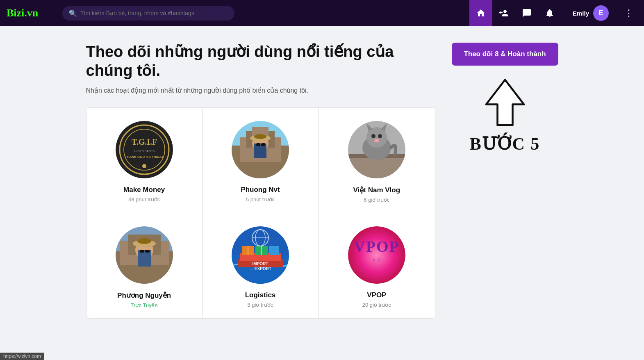 The image size is (644, 360). Describe the element at coordinates (154, 13) in the screenshot. I see `search-input` at that location.